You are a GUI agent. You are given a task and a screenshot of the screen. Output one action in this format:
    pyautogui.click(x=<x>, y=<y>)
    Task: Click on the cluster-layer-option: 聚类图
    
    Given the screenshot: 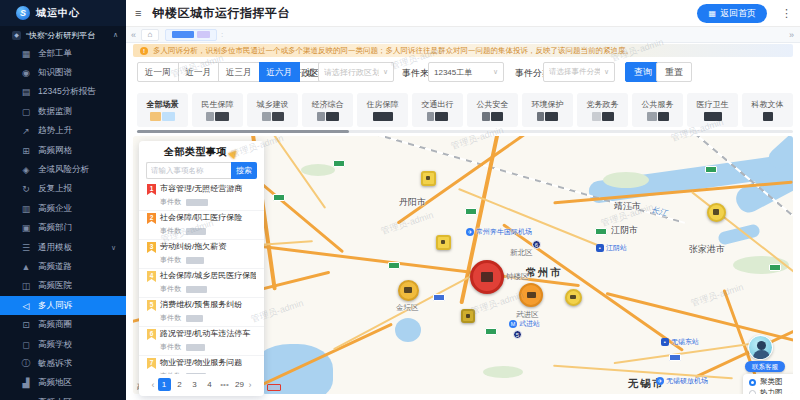 What is the action you would take?
    pyautogui.click(x=771, y=382)
    